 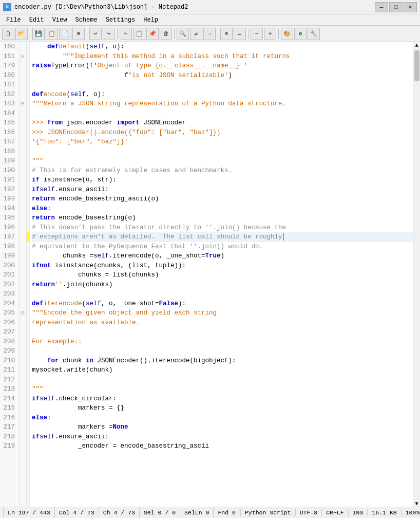 What do you see at coordinates (210, 7) in the screenshot?
I see `title-bar: N encoder.py [D:\Dev\Python3\Lib\json] -…` at bounding box center [210, 7].